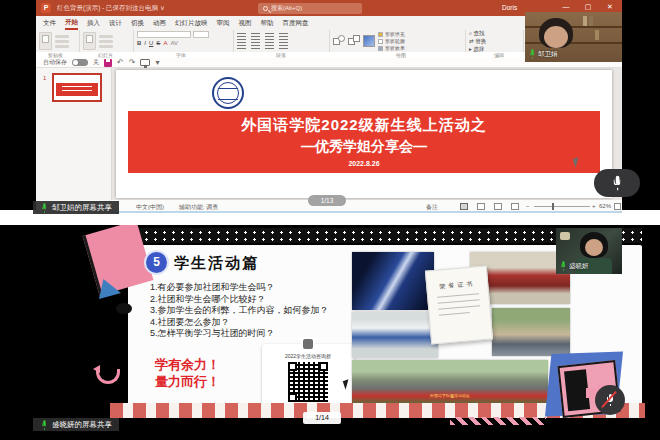 The height and width of the screenshot is (440, 660). Describe the element at coordinates (339, 41) in the screenshot. I see `shapes-button-icon` at that location.